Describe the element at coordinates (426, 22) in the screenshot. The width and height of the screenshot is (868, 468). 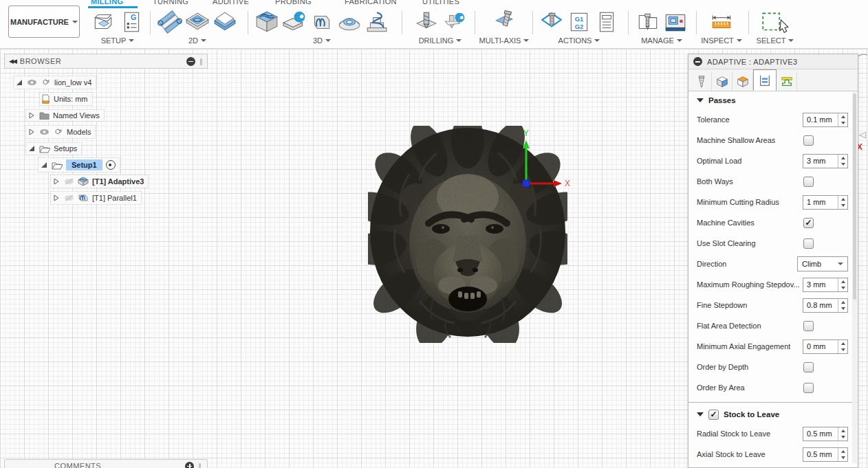
I see `drill-icon` at that location.